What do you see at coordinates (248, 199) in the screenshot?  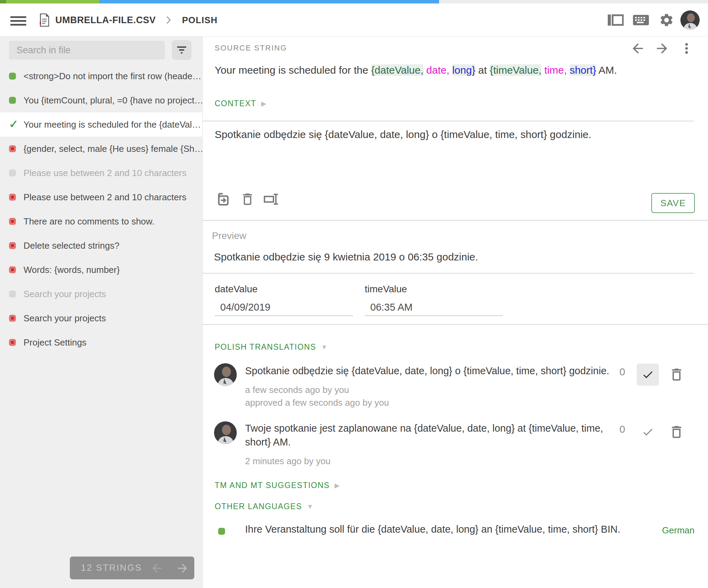 I see `delete-icon` at bounding box center [248, 199].